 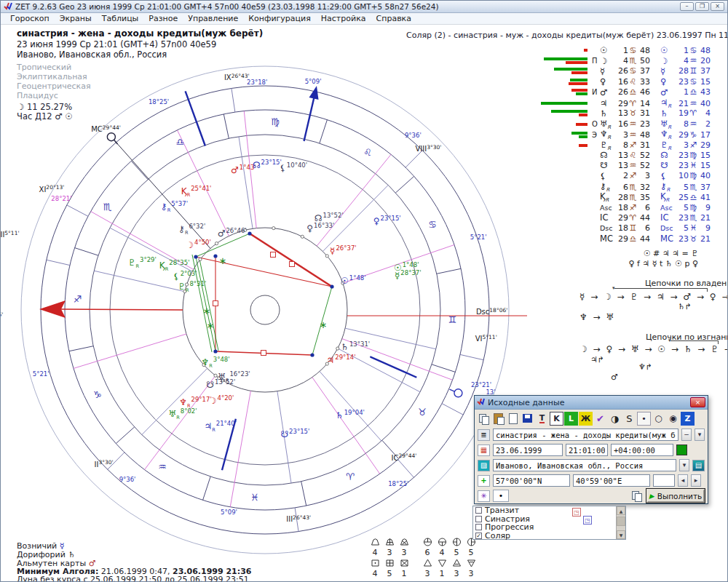 I want to click on stat-value: 1, so click(x=443, y=573).